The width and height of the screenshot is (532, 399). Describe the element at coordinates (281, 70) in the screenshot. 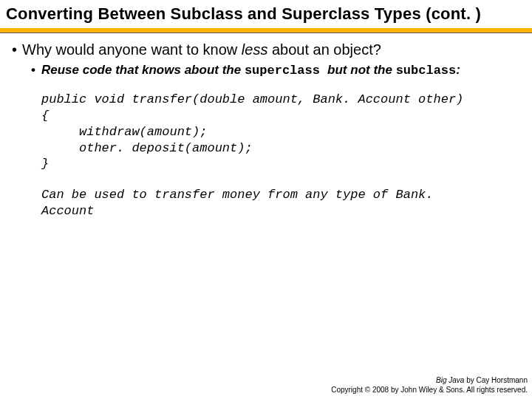

I see `bullet2-text: Reuse code that knows about the supercla…` at that location.